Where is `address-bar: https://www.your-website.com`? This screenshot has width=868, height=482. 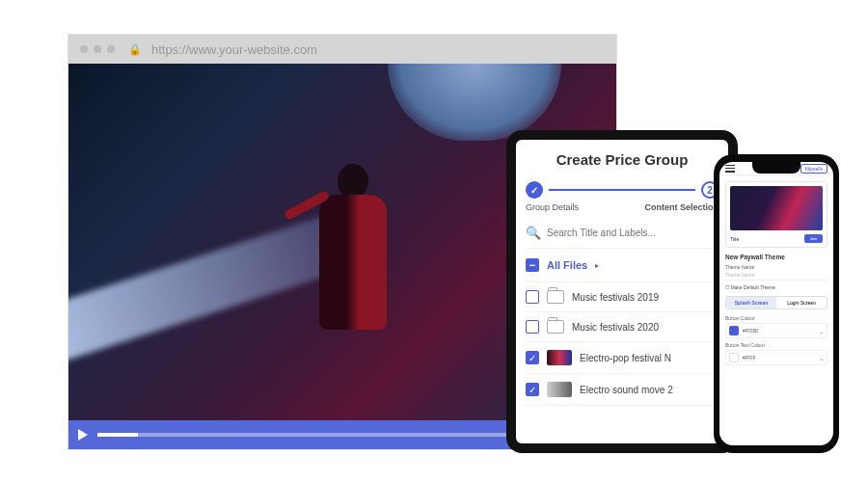
address-bar: https://www.your-website.com is located at coordinates (234, 50).